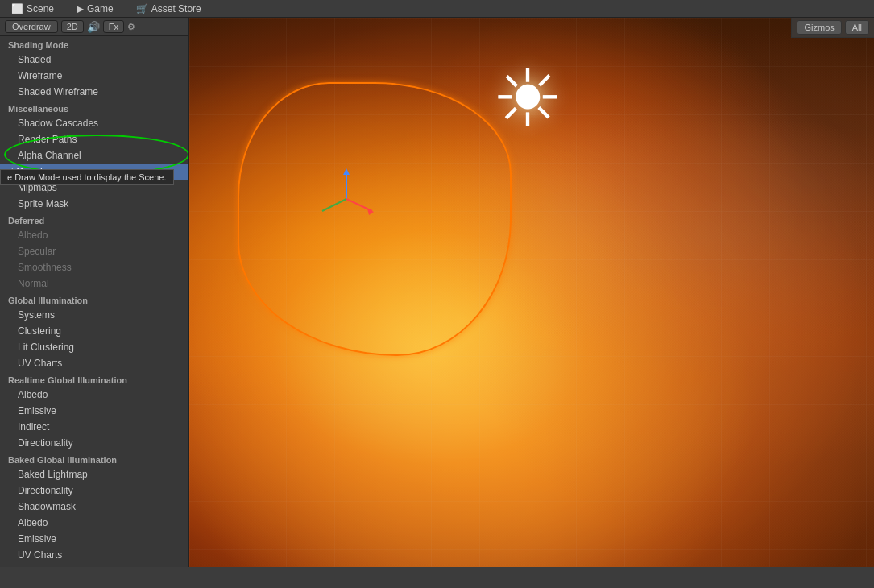  I want to click on asset-store-tab-label: Asset Store, so click(176, 9).